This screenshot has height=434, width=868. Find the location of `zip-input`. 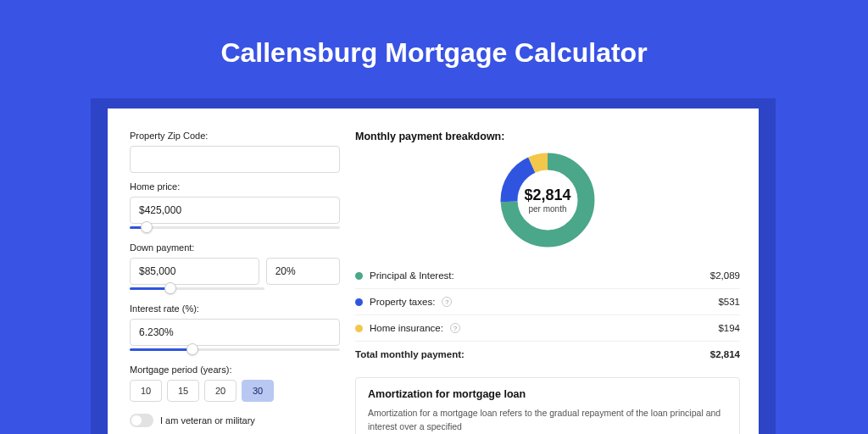

zip-input is located at coordinates (235, 159).